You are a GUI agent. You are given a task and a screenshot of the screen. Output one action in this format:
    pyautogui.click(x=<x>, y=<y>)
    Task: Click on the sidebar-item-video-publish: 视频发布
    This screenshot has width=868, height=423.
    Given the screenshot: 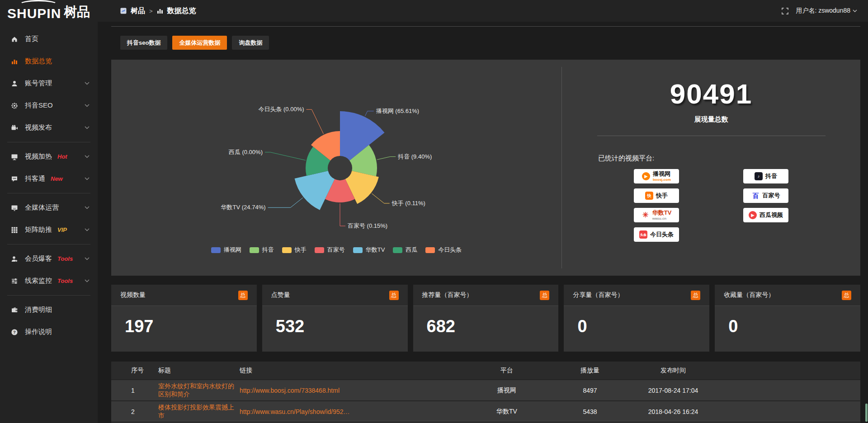 What is the action you would take?
    pyautogui.click(x=49, y=127)
    